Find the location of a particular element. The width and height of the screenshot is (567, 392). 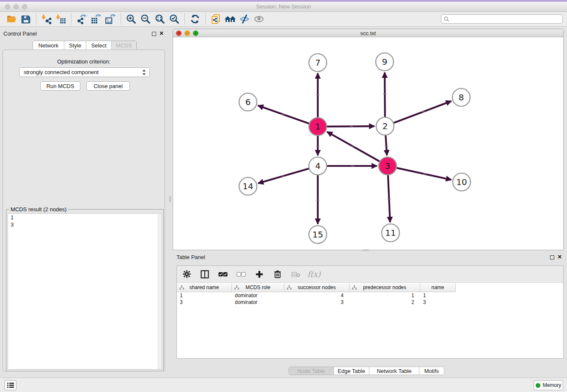

network-window-titlebar: × − + scc.txt is located at coordinates (368, 33).